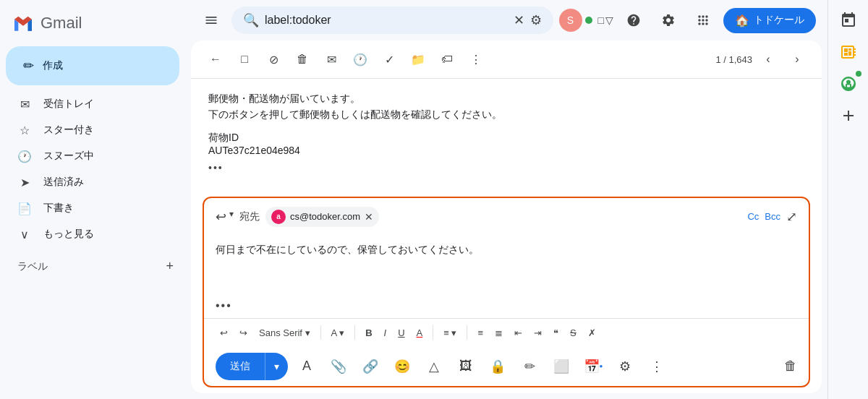  Describe the element at coordinates (742, 20) in the screenshot. I see `brand-icon: 🏠` at that location.